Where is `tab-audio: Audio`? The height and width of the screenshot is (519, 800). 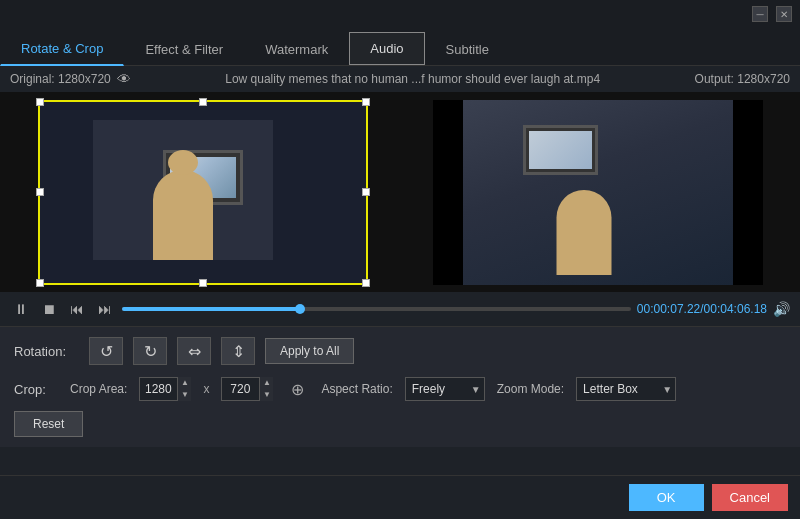
tab-audio: Audio is located at coordinates (386, 48).